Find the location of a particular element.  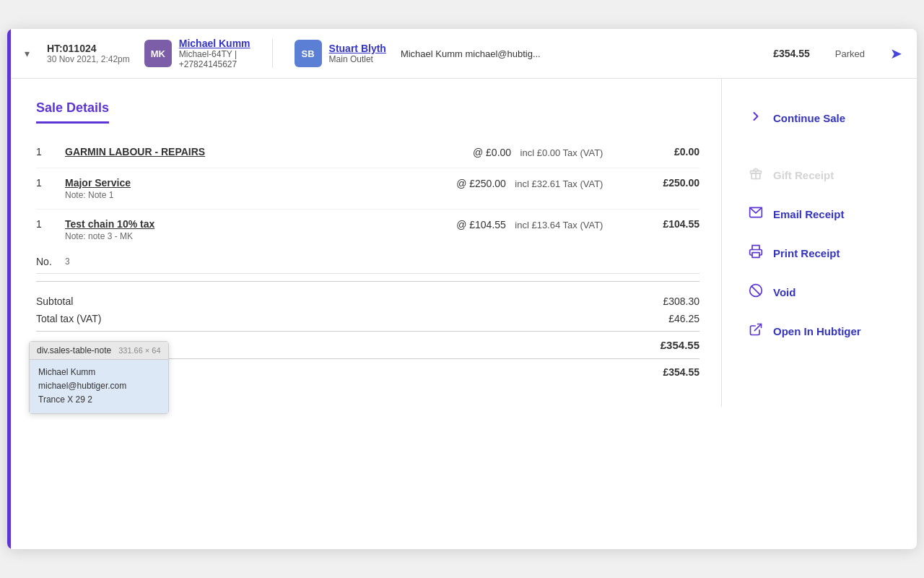

sale-total-value: £354.55 is located at coordinates (680, 345).